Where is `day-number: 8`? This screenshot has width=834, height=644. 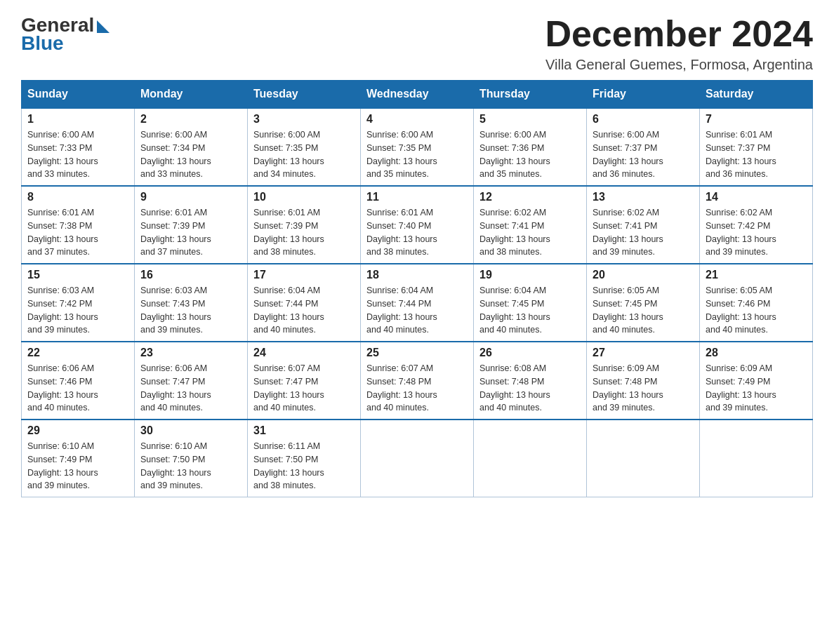
day-number: 8 is located at coordinates (78, 197).